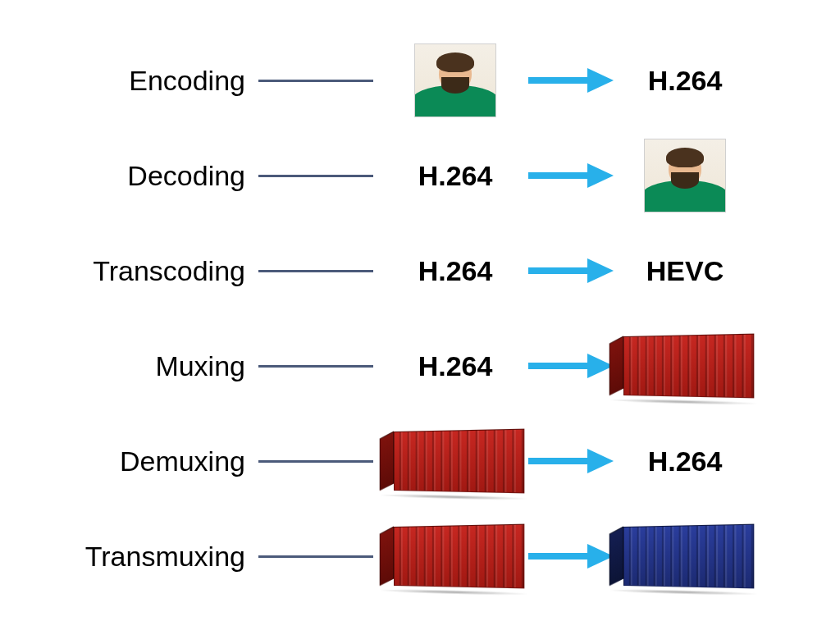 The height and width of the screenshot is (644, 840). I want to click on row-transcoding: TranscodingH.264HEVC, so click(441, 271).